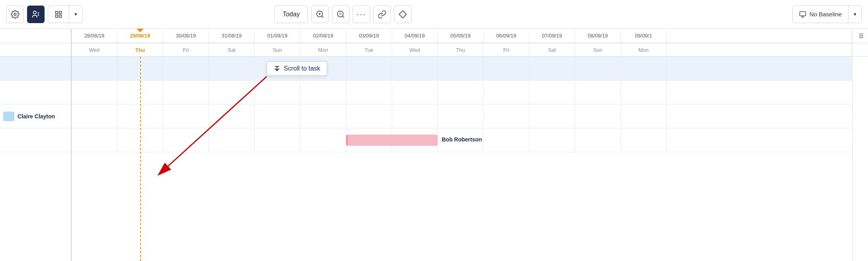  I want to click on baseline-split-main: No Baseline, so click(821, 14).